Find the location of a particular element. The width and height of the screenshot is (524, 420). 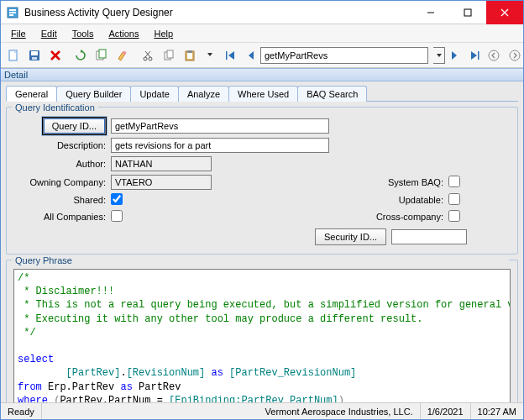

query-phrase-label: Query Phrase is located at coordinates (260, 260).